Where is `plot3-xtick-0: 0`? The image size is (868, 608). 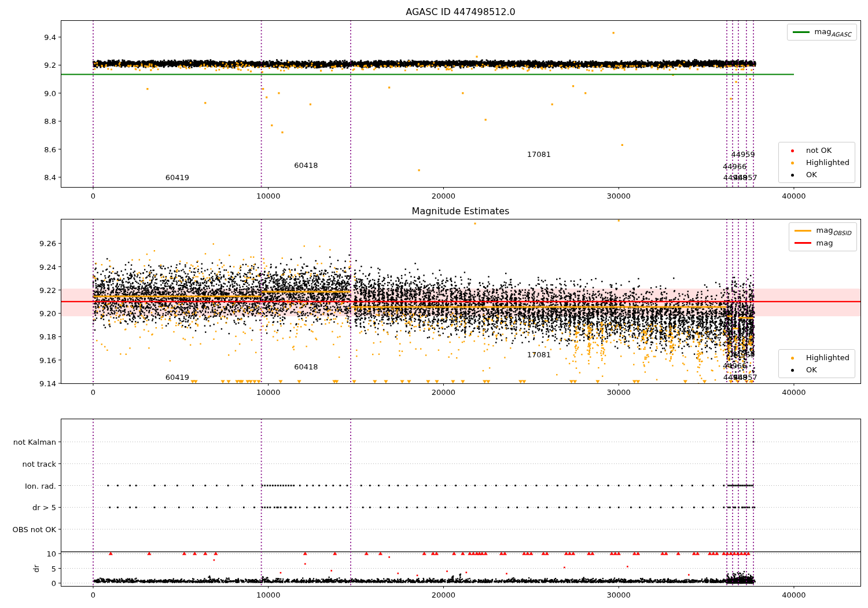
plot3-xtick-0: 0 is located at coordinates (93, 595).